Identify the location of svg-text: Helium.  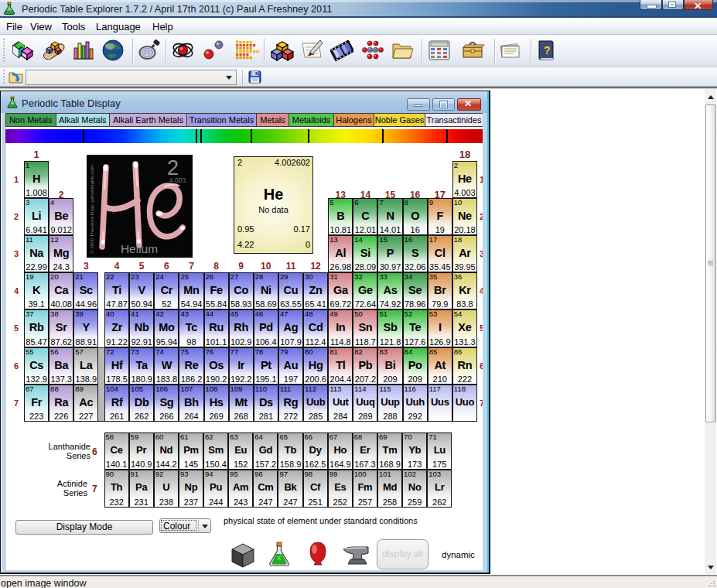
(139, 249).